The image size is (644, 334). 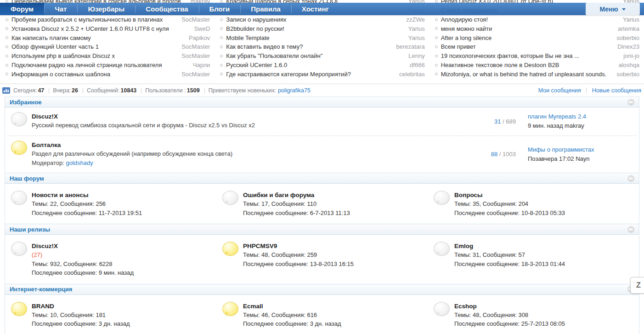 What do you see at coordinates (81, 306) in the screenshot?
I see `forum-name-link: BRAND` at bounding box center [81, 306].